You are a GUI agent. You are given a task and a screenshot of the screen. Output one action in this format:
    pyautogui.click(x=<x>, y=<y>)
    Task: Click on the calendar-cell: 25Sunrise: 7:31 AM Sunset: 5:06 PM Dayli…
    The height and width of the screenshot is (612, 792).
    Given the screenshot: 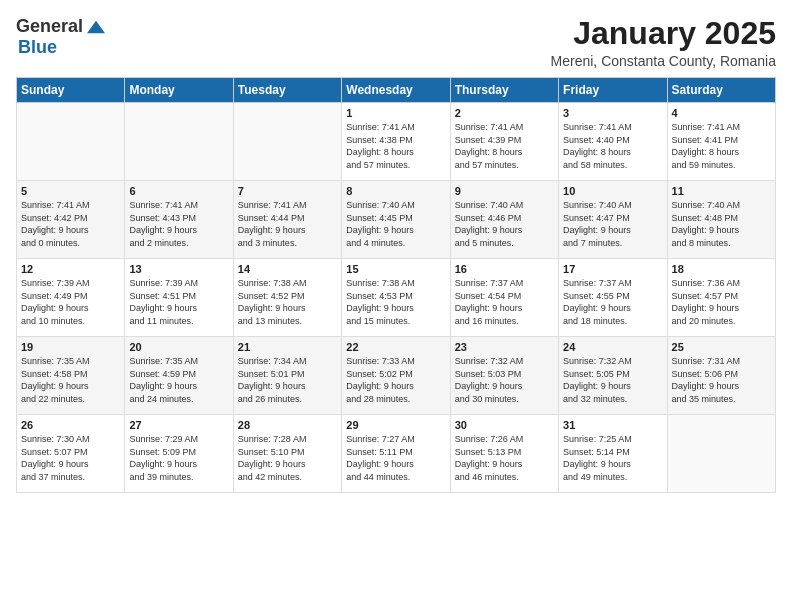 What is the action you would take?
    pyautogui.click(x=721, y=376)
    